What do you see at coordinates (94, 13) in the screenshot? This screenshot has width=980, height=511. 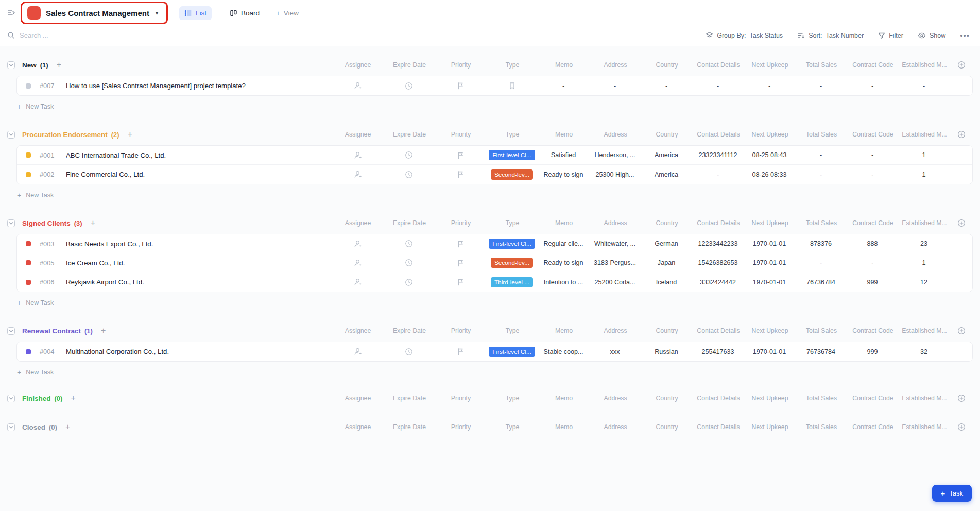 I see `project-title-box: Sales Contract Management ▾` at bounding box center [94, 13].